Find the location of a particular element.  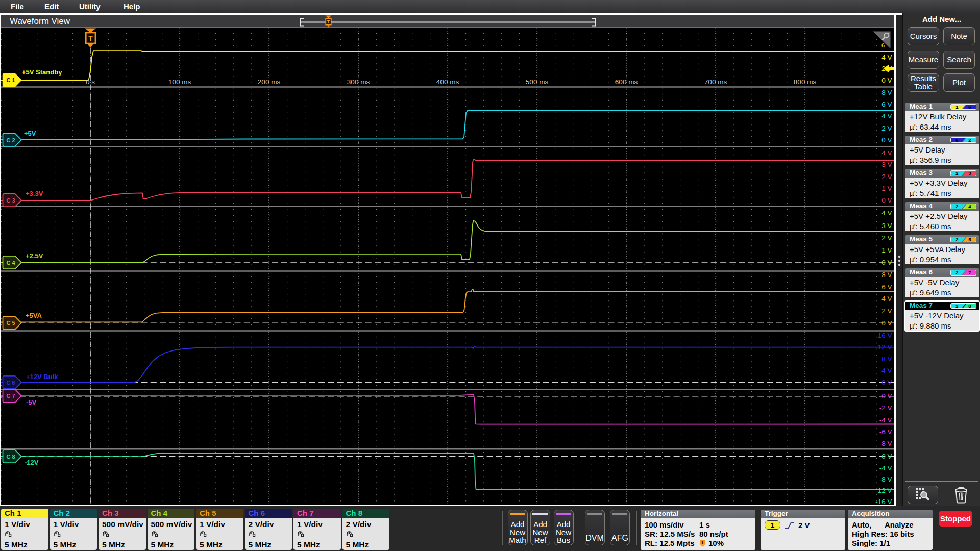

svg-text: 500 ms is located at coordinates (537, 82).